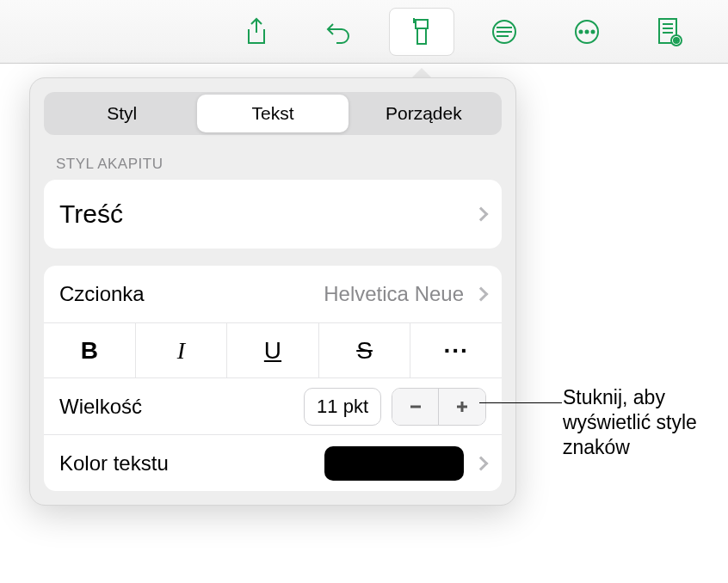 The height and width of the screenshot is (583, 728). I want to click on font-row: Czcionka Helvetica Neue, so click(273, 294).